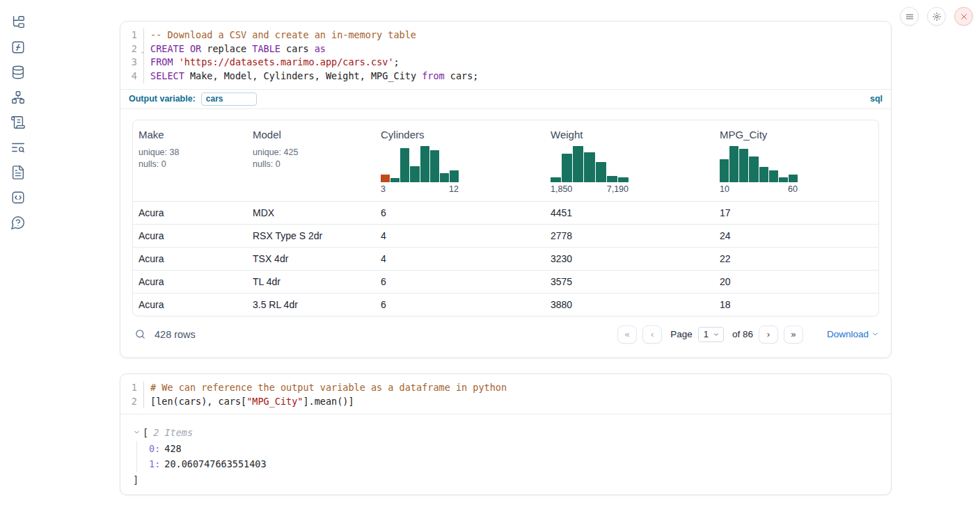 The image size is (980, 507). What do you see at coordinates (18, 198) in the screenshot?
I see `code-snippets-icon` at bounding box center [18, 198].